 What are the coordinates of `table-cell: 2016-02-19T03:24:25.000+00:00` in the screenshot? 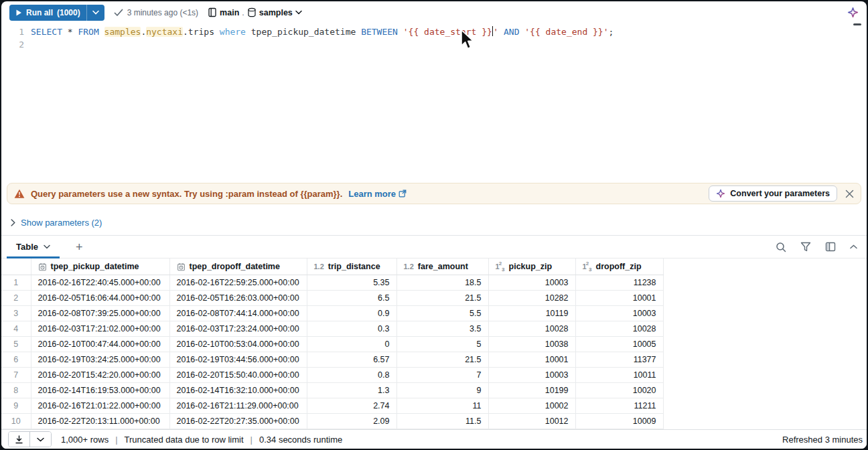 It's located at (100, 360).